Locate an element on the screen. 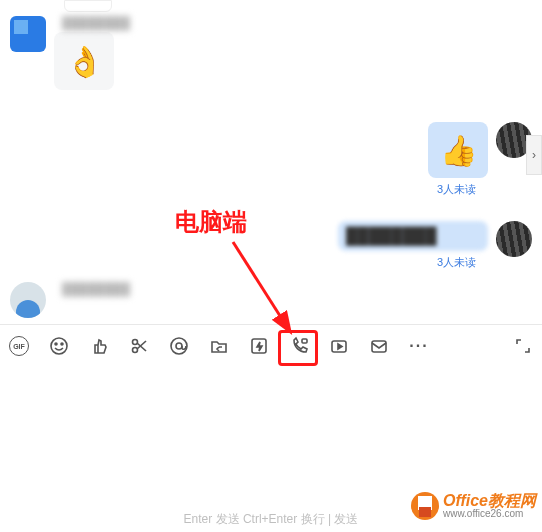  annotation-label: 电脑端 is located at coordinates (211, 222).